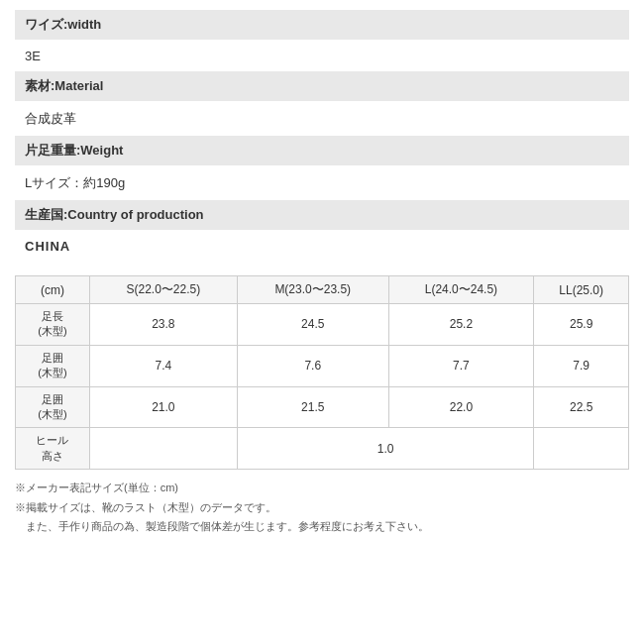  Describe the element at coordinates (322, 121) in the screenshot. I see `material-value: 合成皮革` at that location.